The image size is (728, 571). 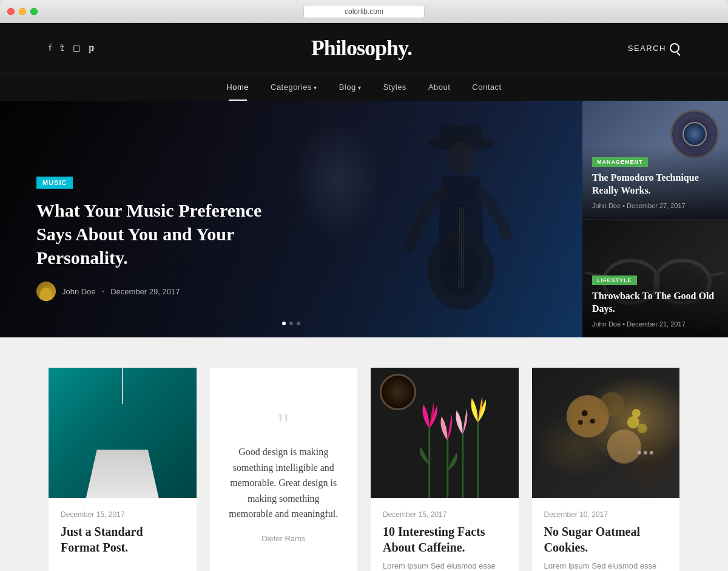 What do you see at coordinates (50, 48) in the screenshot?
I see `facebook-icon: f` at bounding box center [50, 48].